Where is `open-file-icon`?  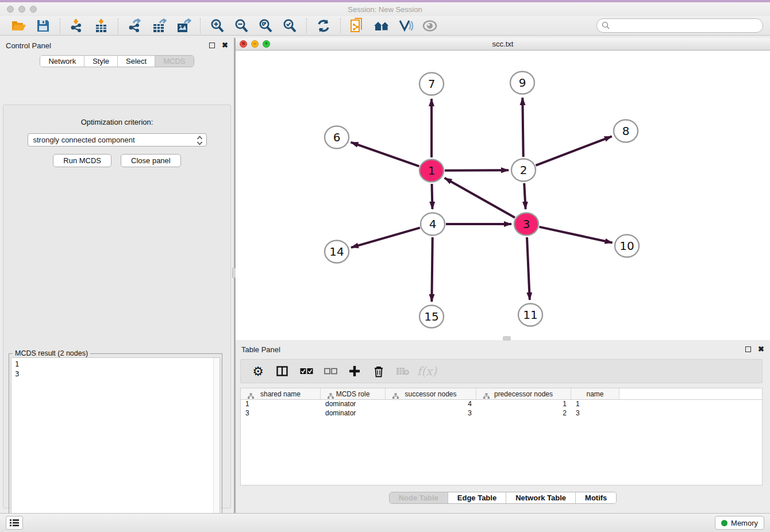
open-file-icon is located at coordinates (19, 26).